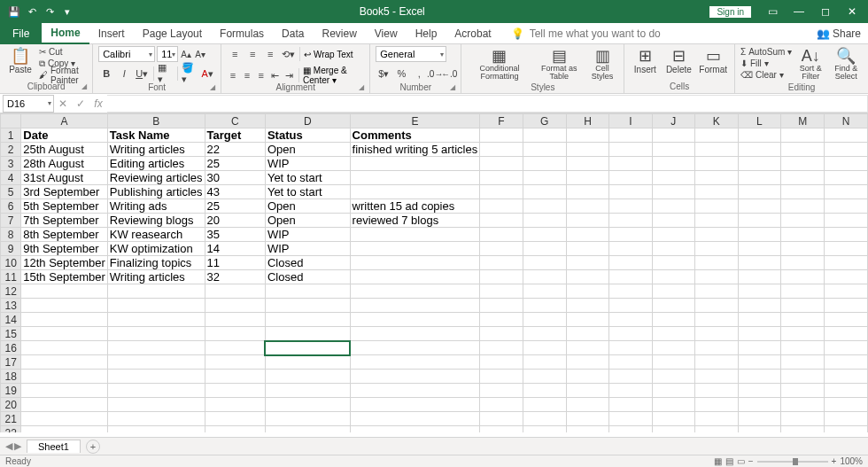 This screenshot has height=467, width=868. What do you see at coordinates (544, 263) in the screenshot?
I see `cell-G10` at bounding box center [544, 263].